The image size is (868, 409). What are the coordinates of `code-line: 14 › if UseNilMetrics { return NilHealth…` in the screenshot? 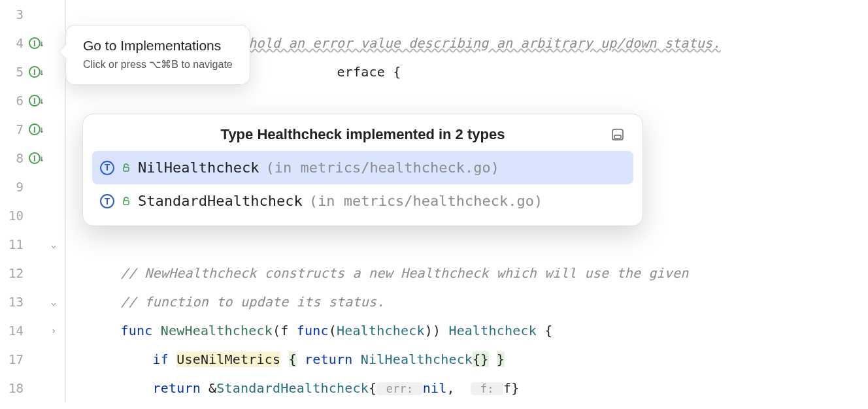 It's located at (434, 331).